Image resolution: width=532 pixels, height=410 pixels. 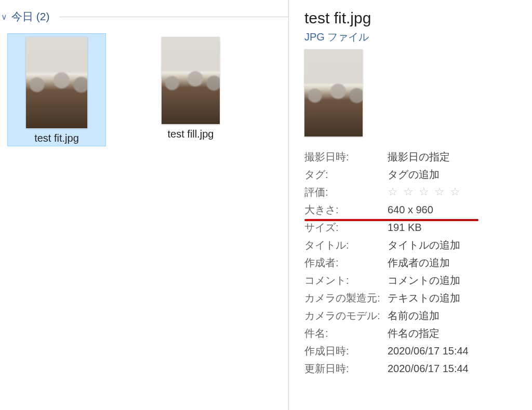 I want to click on prop-label: 件名:, so click(x=346, y=333).